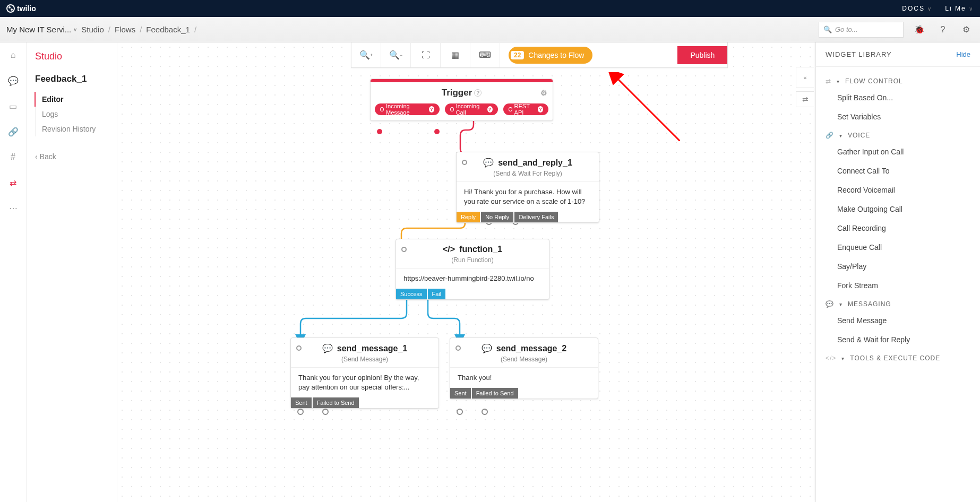 The height and width of the screenshot is (502, 980). Describe the element at coordinates (898, 228) in the screenshot. I see `library-item: Call Recording` at that location.